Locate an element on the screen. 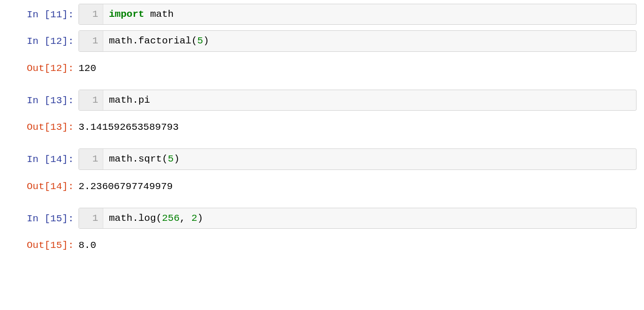 This screenshot has height=310, width=644. output-value: 2.23606797749979 is located at coordinates (358, 184).